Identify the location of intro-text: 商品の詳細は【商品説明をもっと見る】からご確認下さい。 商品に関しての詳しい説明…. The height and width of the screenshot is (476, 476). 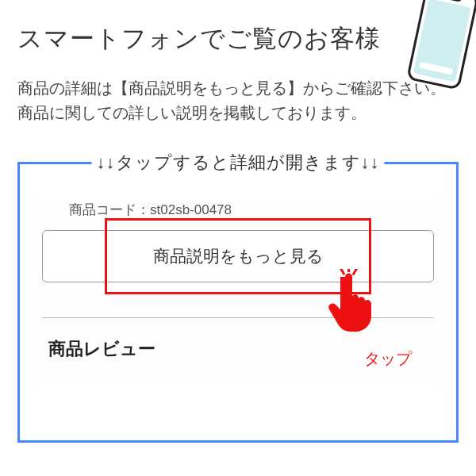
(238, 90).